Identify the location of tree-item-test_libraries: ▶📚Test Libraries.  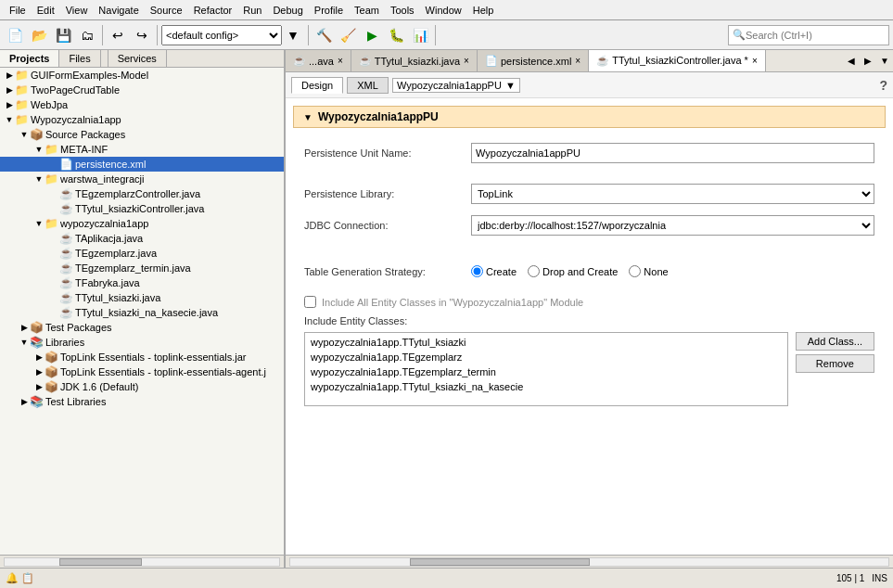
(142, 402).